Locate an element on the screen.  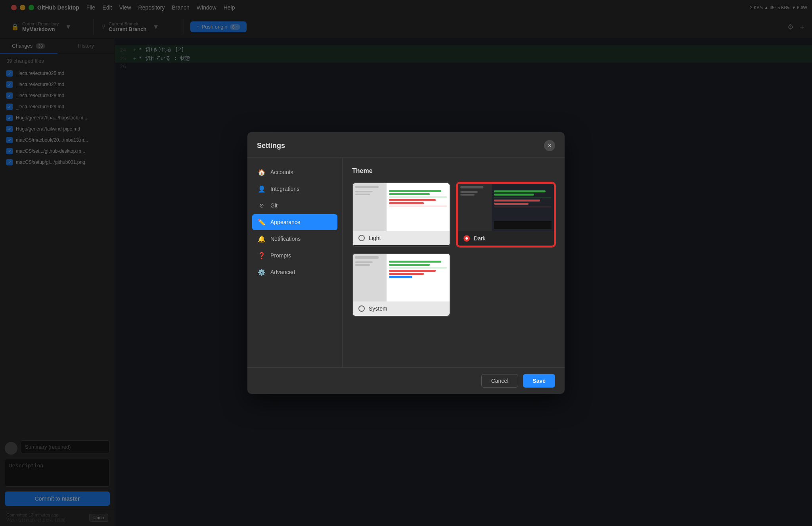
theme-name-light: Light is located at coordinates (375, 238).